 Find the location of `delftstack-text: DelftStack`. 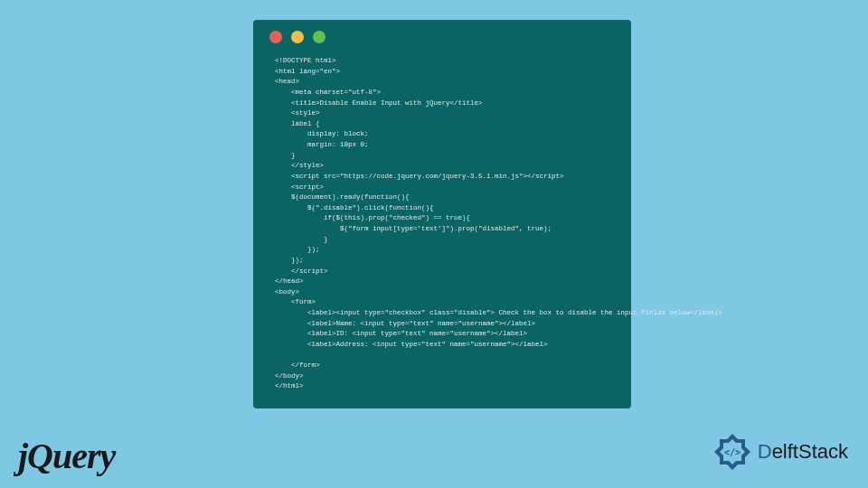

delftstack-text: DelftStack is located at coordinates (803, 452).